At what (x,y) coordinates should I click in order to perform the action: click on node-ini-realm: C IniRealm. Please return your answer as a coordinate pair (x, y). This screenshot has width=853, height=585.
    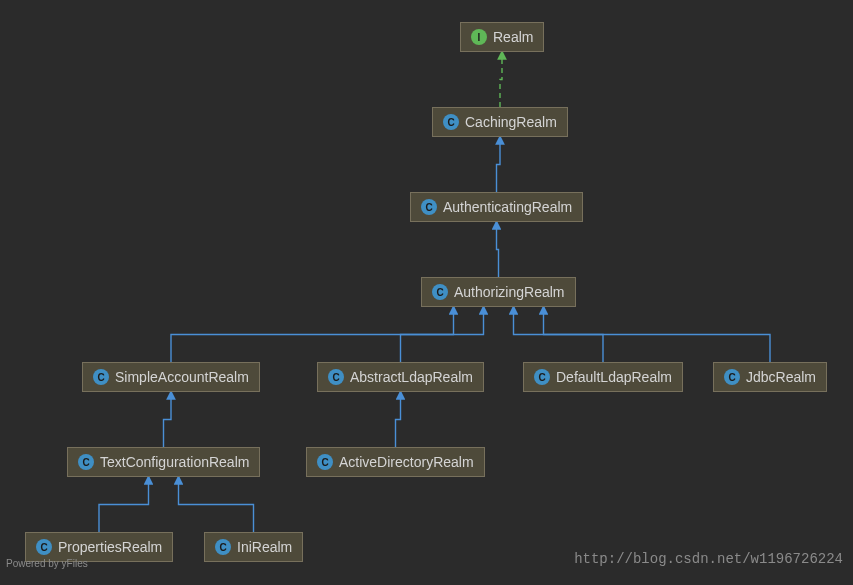
    Looking at the image, I should click on (254, 547).